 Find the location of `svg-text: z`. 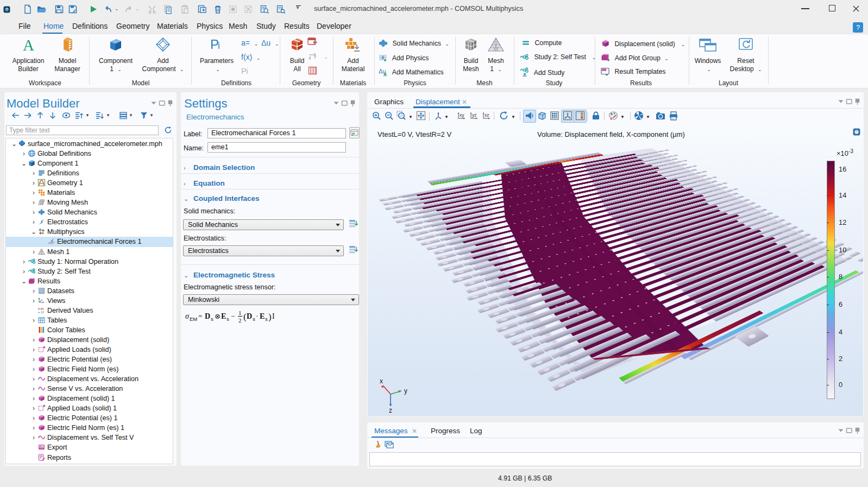

svg-text: z is located at coordinates (391, 410).